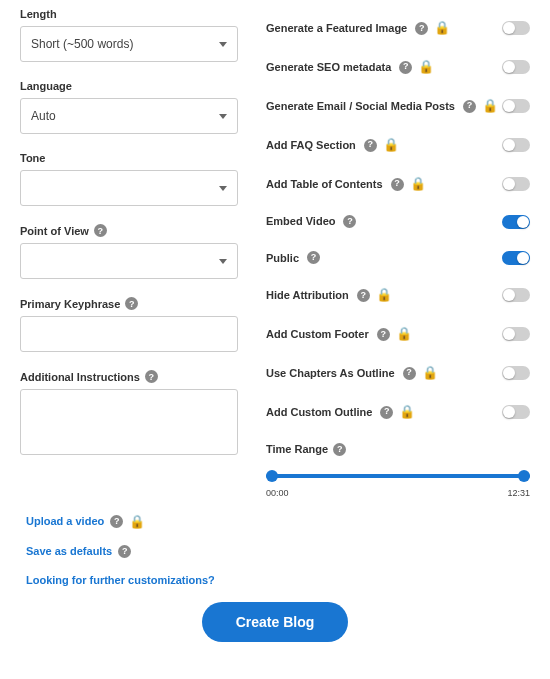 The width and height of the screenshot is (550, 679). I want to click on toggle-faq, so click(516, 145).